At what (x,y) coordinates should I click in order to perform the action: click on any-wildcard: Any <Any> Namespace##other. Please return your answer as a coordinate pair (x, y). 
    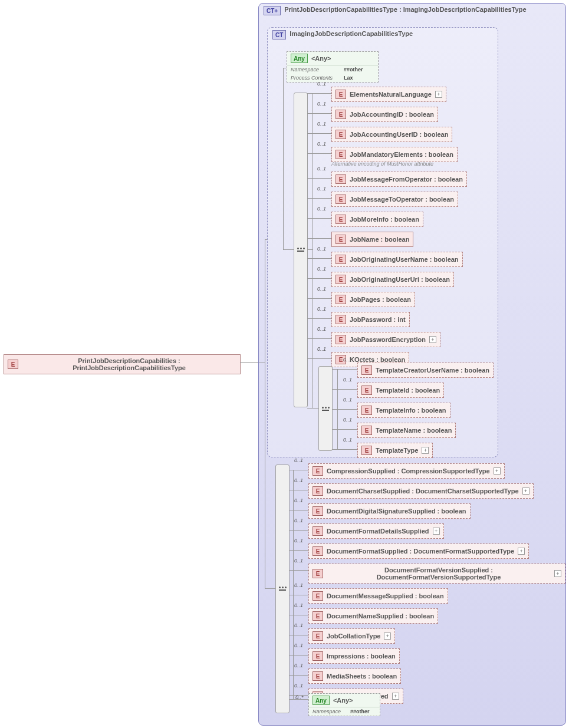
    Looking at the image, I should click on (344, 705).